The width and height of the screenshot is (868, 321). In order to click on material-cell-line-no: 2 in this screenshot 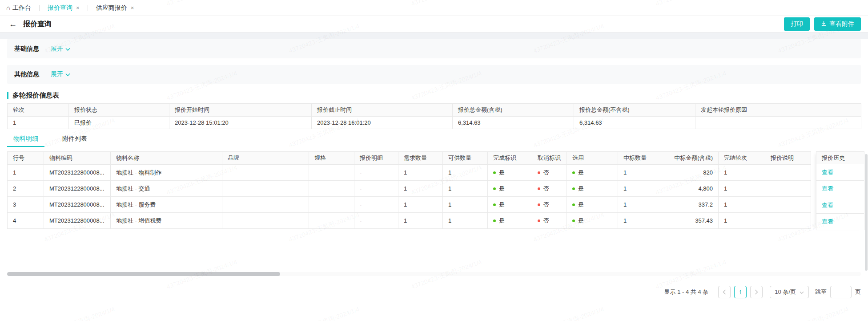, I will do `click(26, 189)`.